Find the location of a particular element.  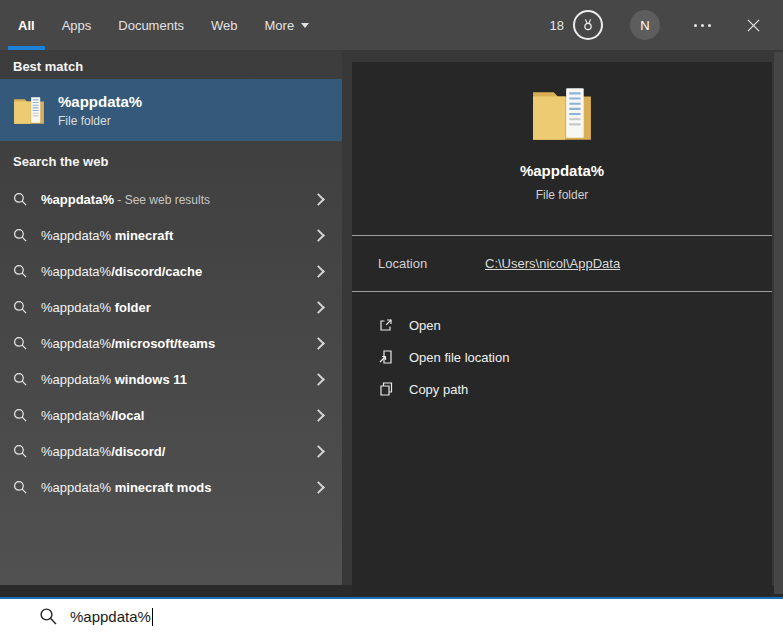

folder-icon-large is located at coordinates (562, 113).